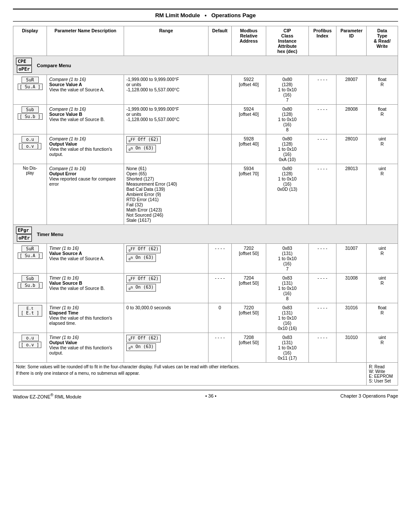 This screenshot has width=411, height=532. I want to click on cell-cip: 0x83 (131) 1 to 0x10 (16) 8, so click(287, 289).